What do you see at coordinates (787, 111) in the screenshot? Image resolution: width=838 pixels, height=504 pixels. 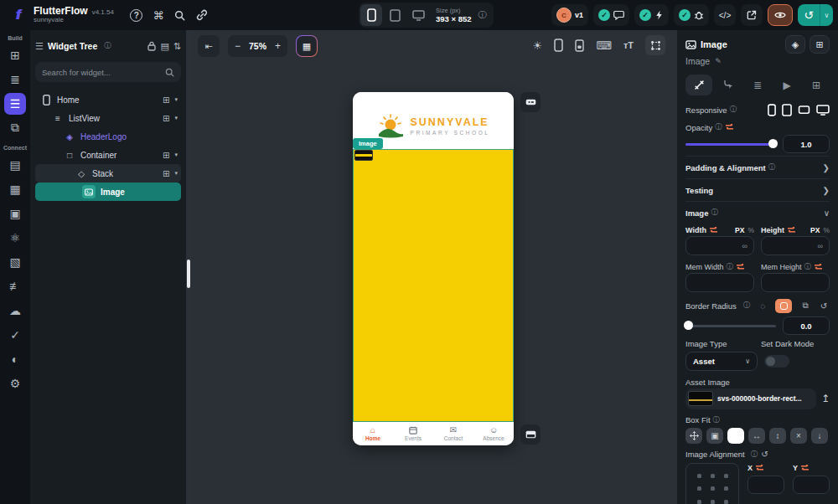 I see `responsive-tablet-icon` at bounding box center [787, 111].